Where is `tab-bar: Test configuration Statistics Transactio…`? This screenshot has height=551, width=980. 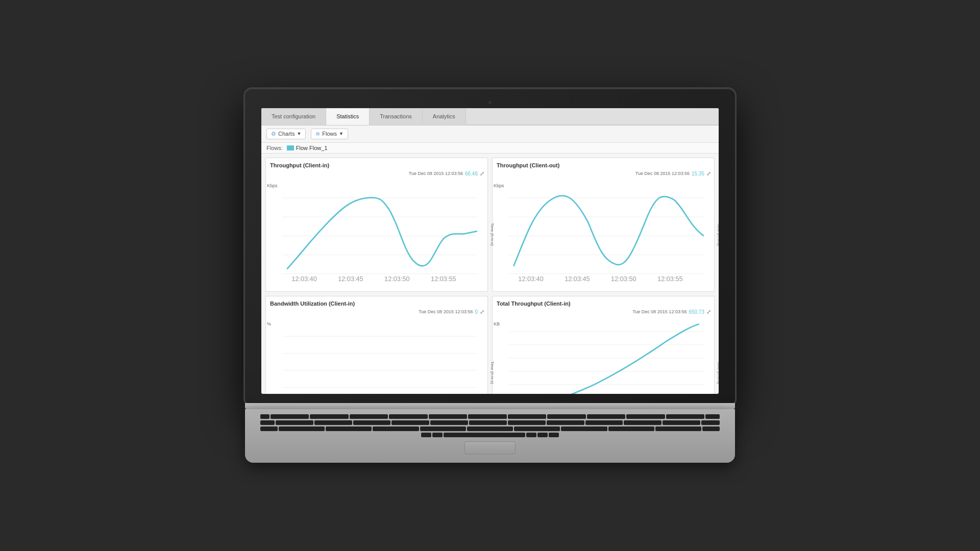
tab-bar: Test configuration Statistics Transactio… is located at coordinates (490, 117).